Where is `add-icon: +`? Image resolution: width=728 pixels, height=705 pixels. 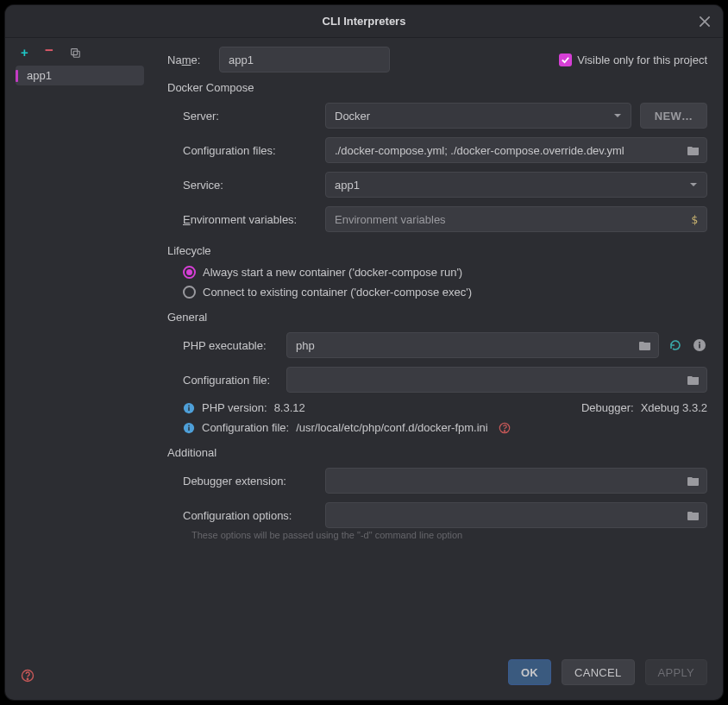 add-icon: + is located at coordinates (27, 53).